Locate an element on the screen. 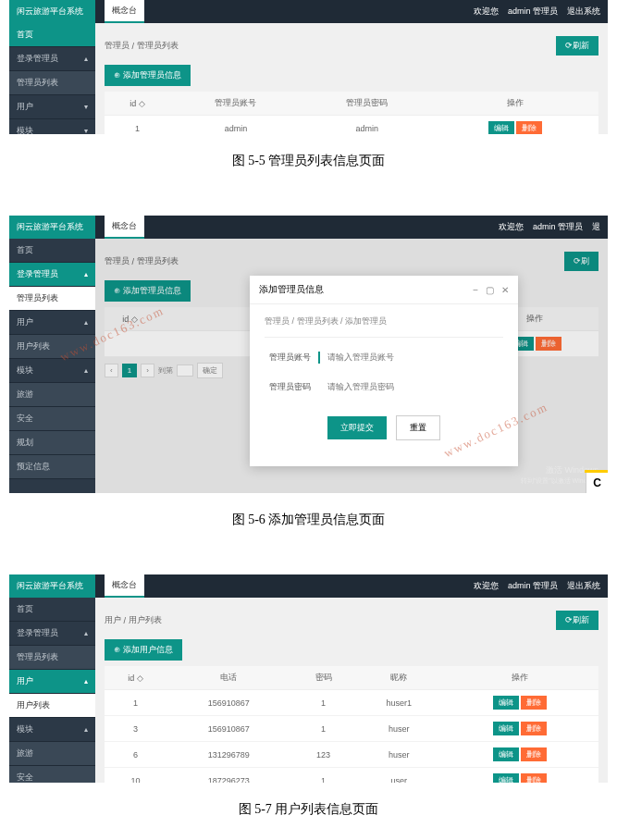 Image resolution: width=617 pixels, height=840 pixels. modal-actions: 立即提交 重置 is located at coordinates (384, 431).